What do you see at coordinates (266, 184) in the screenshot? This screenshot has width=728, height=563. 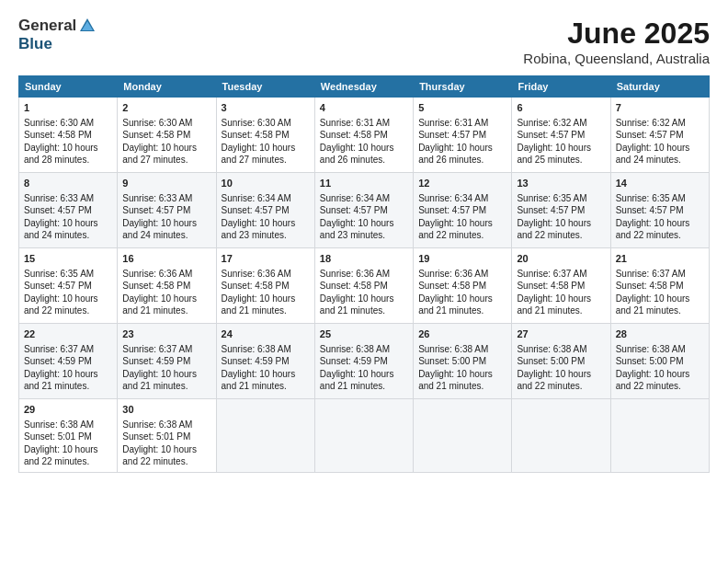 I see `day-number: 10` at bounding box center [266, 184].